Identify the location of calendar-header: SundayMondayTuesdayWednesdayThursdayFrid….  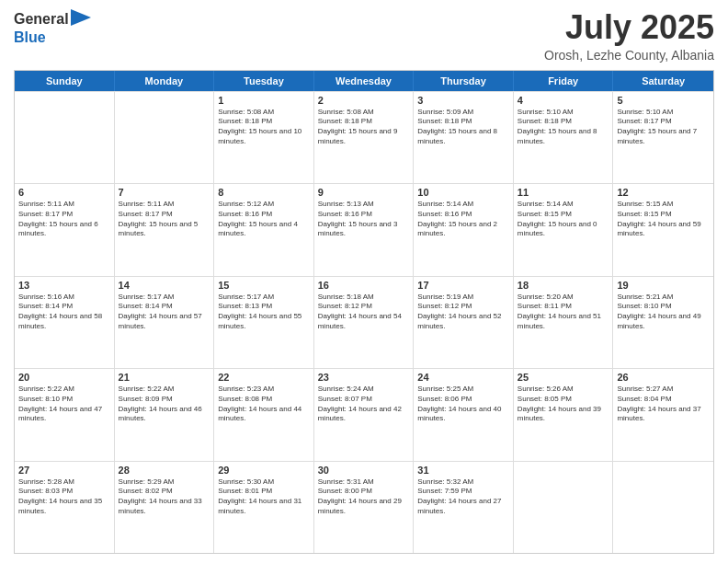
(364, 81).